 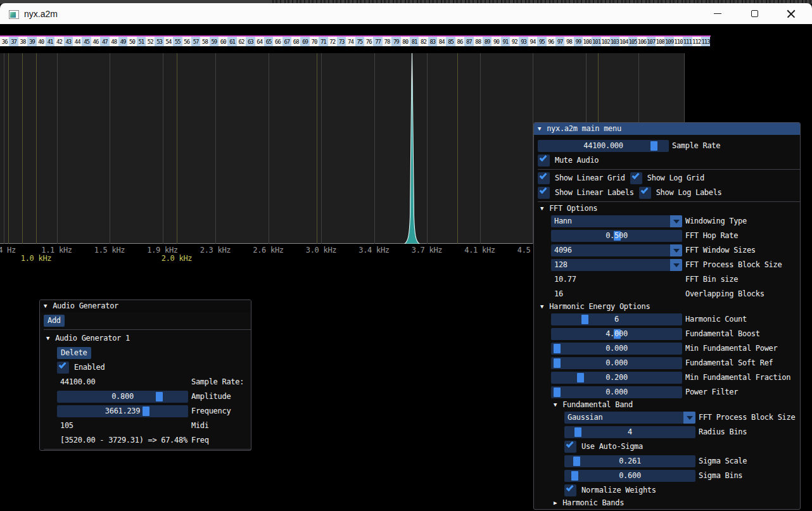 I want to click on maximize-button, so click(x=754, y=14).